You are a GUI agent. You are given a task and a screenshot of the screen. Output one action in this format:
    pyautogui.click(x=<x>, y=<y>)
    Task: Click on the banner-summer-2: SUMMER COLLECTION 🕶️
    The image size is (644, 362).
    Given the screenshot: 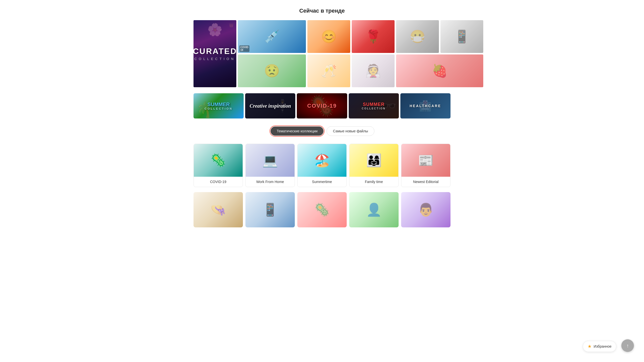 What is the action you would take?
    pyautogui.click(x=374, y=106)
    